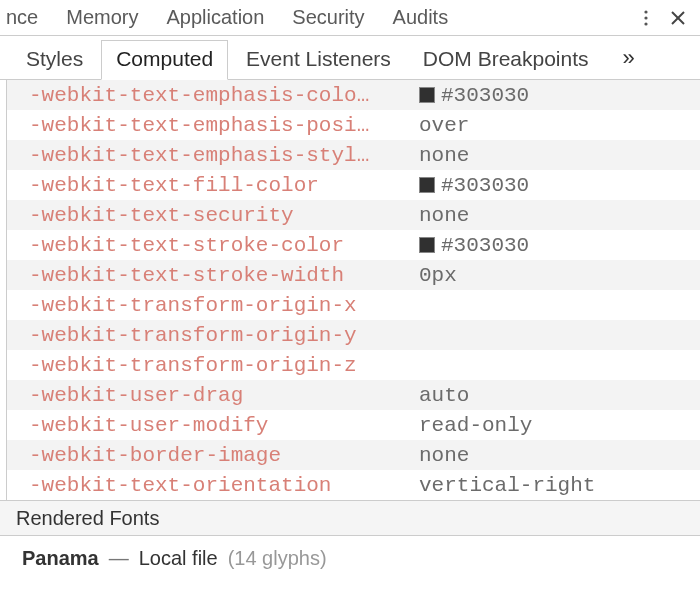  What do you see at coordinates (354, 335) in the screenshot?
I see `property-row: -webkit-transform-origin-y` at bounding box center [354, 335].